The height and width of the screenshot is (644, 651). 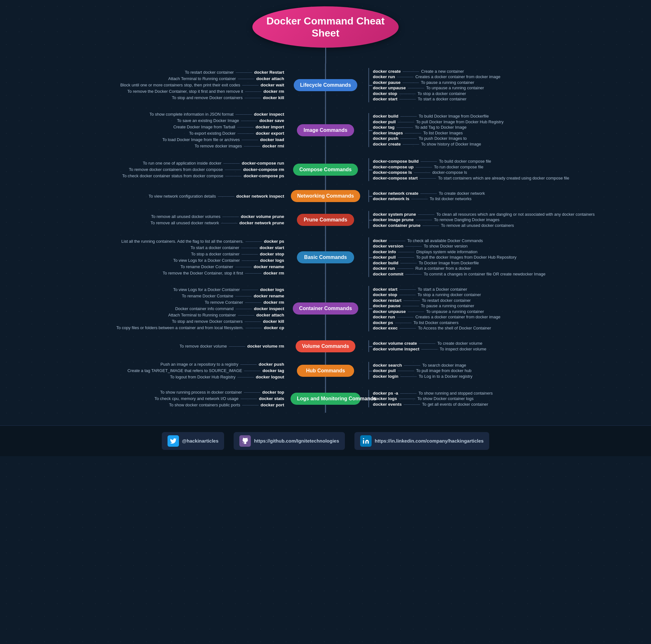 What do you see at coordinates (326, 130) in the screenshot?
I see `badge-image: Image Commands` at bounding box center [326, 130].